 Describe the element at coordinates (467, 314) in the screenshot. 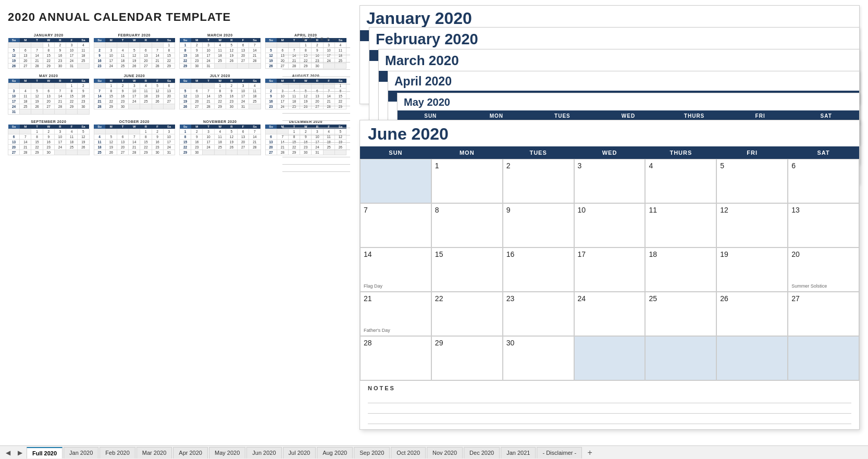

I see `june-cell-3-1: 22` at that location.